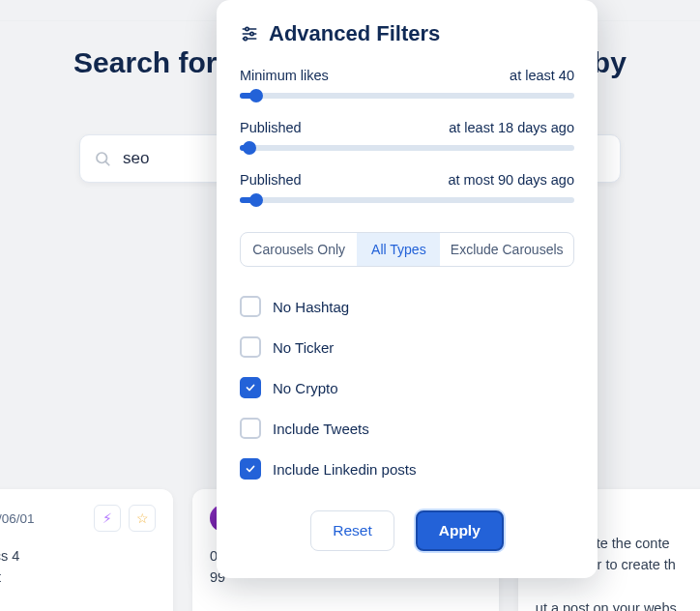 This screenshot has height=611, width=700. I want to click on slider-published-min: Published at least 18 days ago, so click(407, 135).